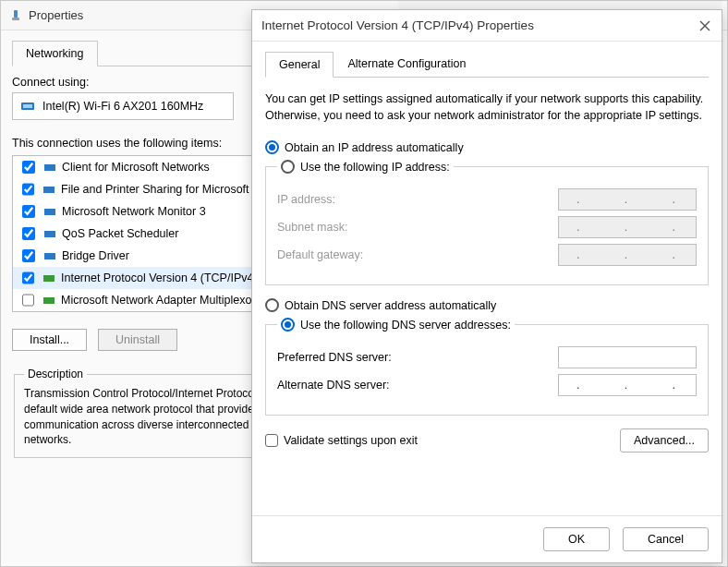 The image size is (728, 567). Describe the element at coordinates (50, 211) in the screenshot. I see `monitor-icon` at that location.